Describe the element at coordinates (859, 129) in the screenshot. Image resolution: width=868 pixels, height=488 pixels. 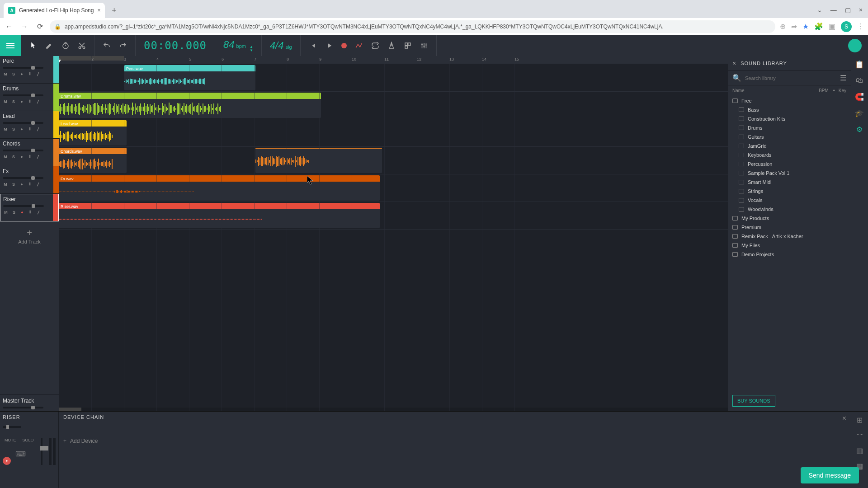
I see `ai-icon: ⚙` at that location.